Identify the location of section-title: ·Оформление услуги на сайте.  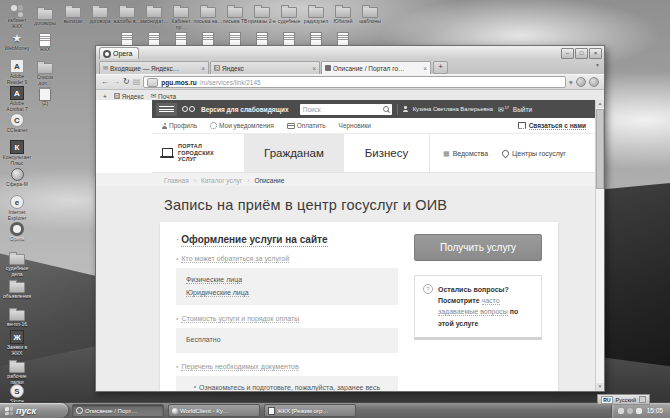
(287, 240).